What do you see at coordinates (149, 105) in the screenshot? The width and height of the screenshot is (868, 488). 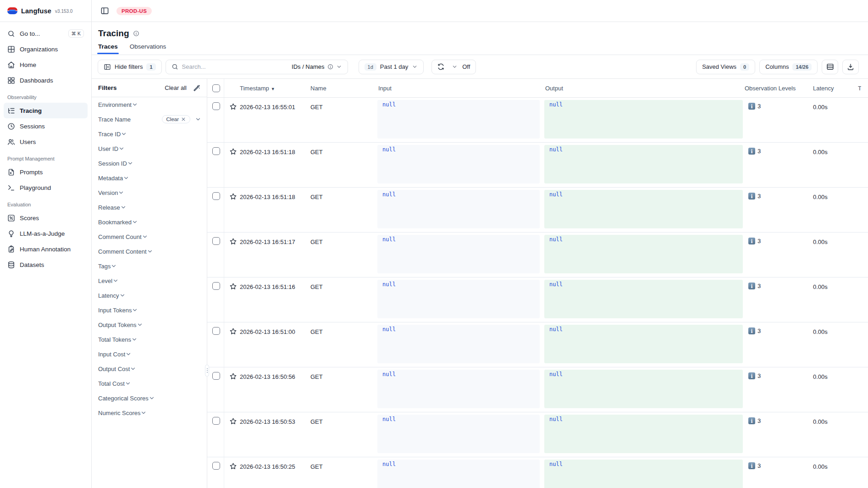 I see `filter-row: Environment` at bounding box center [149, 105].